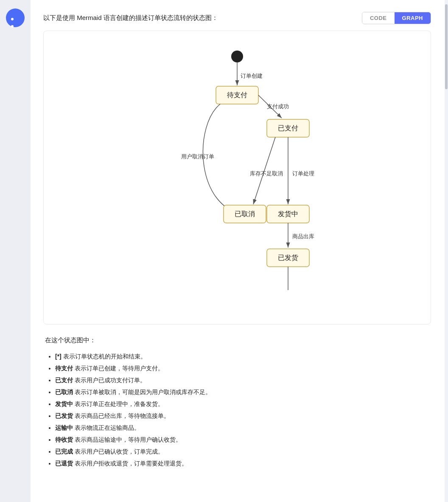 Image resolution: width=448 pixels, height=502 pixels. I want to click on list-item: 已完成 表示用户已确认收货，订单完成。, so click(242, 451).